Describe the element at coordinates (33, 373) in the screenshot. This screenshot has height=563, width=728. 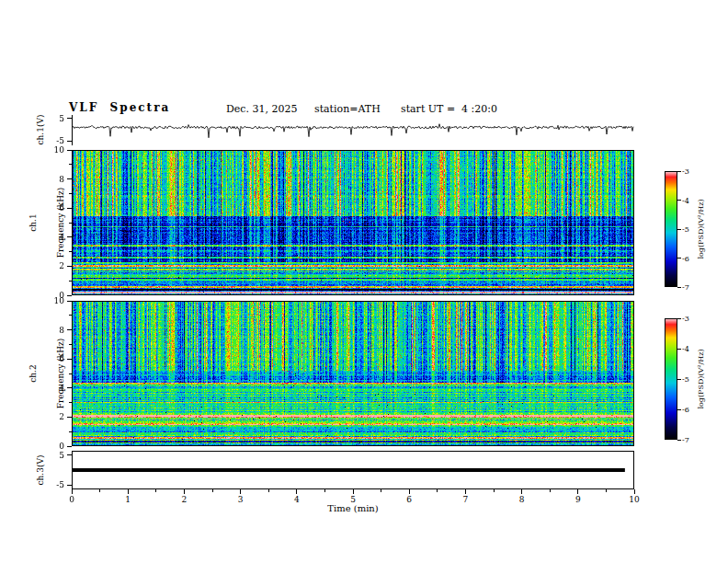
I see `axis-label-line: ch.2` at that location.